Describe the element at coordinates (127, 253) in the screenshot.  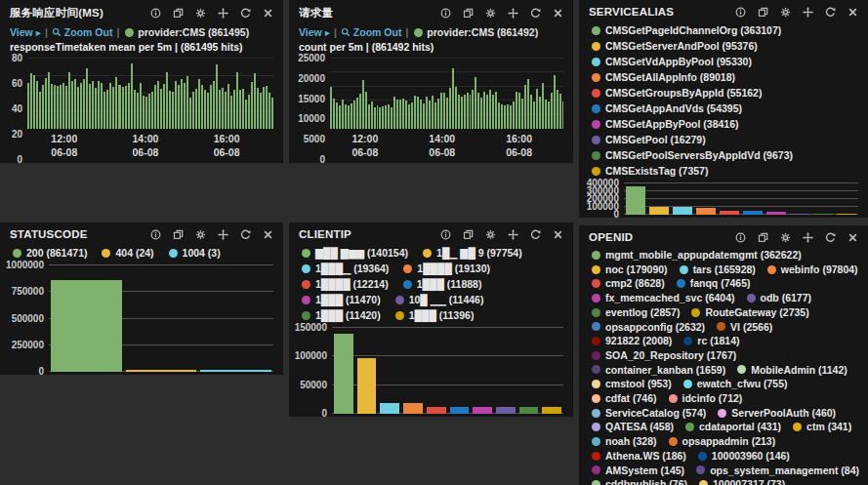
I see `legend-item: 404 (24)` at that location.